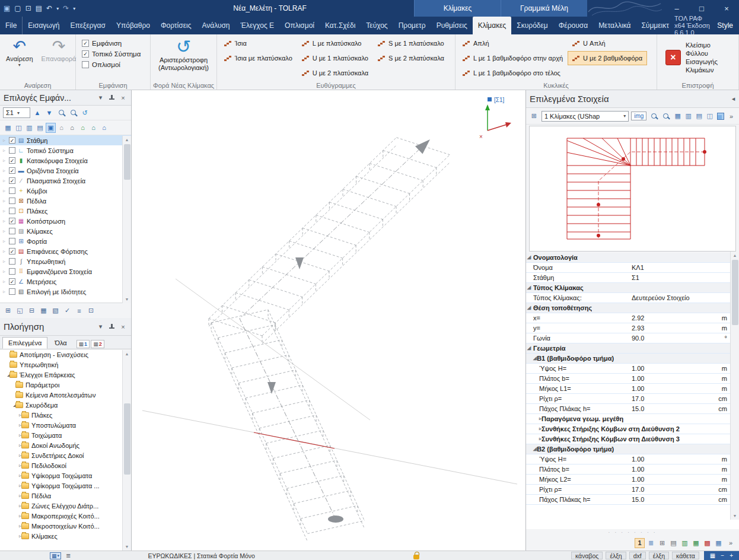 This screenshot has width=739, height=560. Describe the element at coordinates (677, 8) in the screenshot. I see `minimize-button: –` at that location.